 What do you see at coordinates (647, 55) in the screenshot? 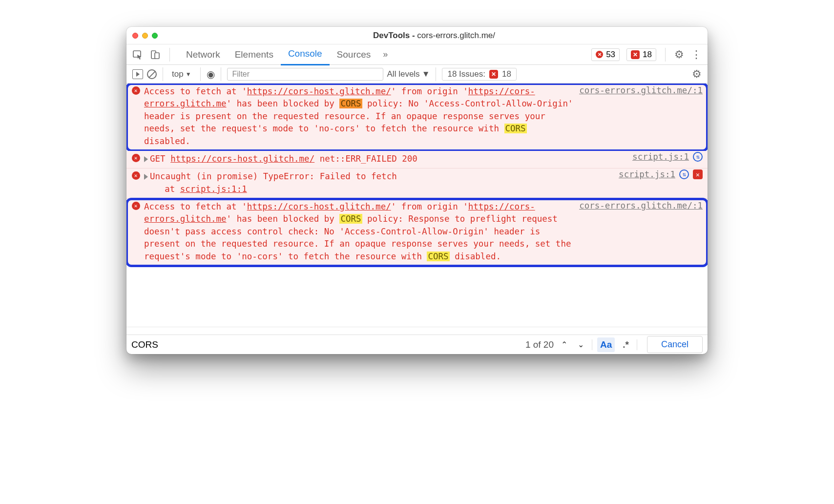
I see `issue-count: 18` at bounding box center [647, 55].